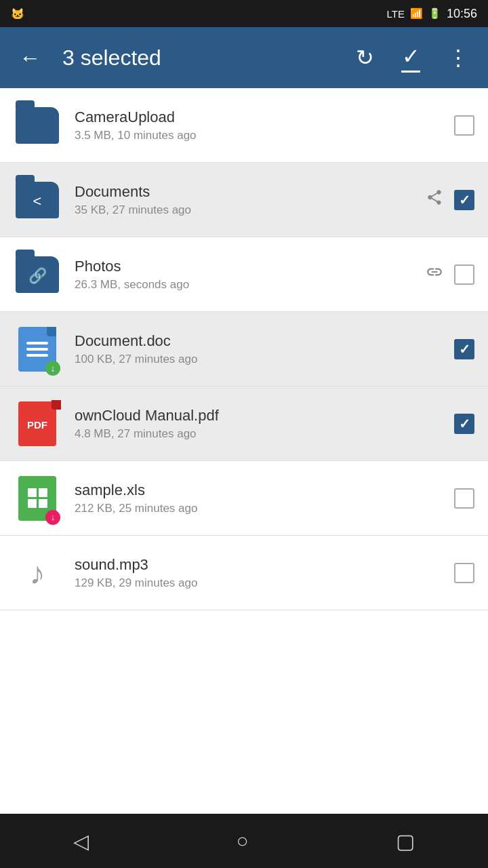 The height and width of the screenshot is (868, 488). What do you see at coordinates (37, 424) in the screenshot?
I see `file-icon-wrap: PDF` at bounding box center [37, 424].